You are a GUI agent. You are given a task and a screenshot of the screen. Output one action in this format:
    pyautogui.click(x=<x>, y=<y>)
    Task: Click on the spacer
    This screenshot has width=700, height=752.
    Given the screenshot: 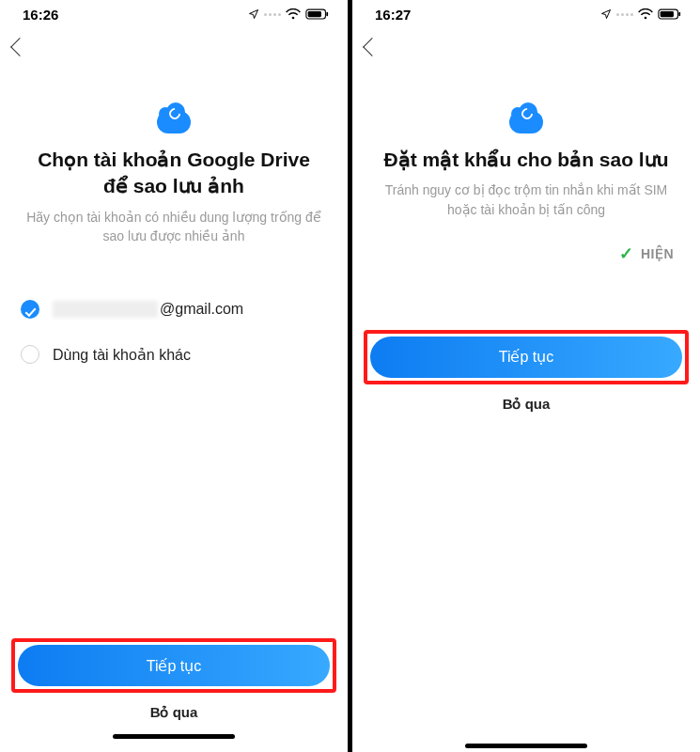 What is the action you would take?
    pyautogui.click(x=526, y=741)
    